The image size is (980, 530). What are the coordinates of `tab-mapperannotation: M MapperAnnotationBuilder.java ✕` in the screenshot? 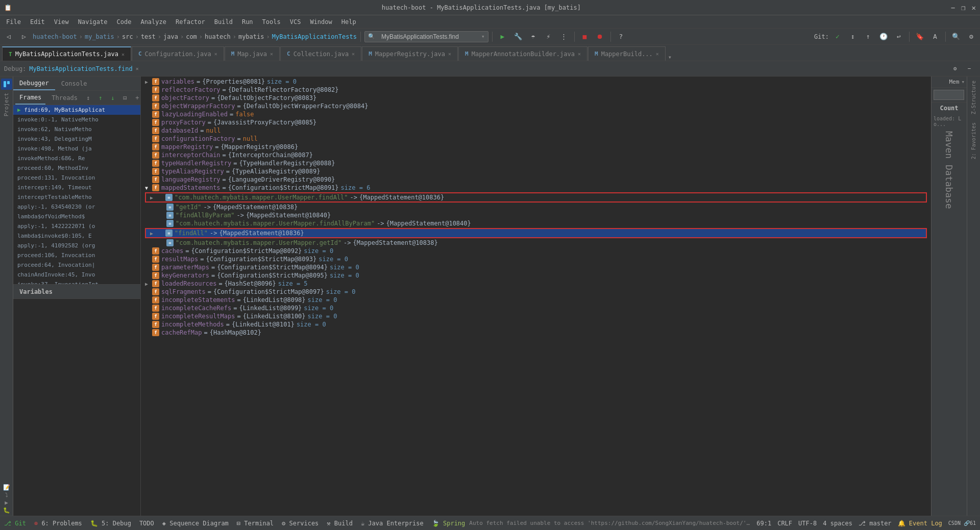 It's located at (523, 54).